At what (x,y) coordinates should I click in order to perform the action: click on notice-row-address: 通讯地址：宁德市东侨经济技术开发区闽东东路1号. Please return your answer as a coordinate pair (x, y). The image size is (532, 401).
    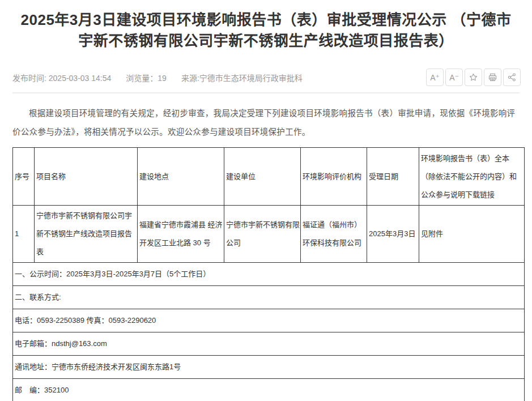
    Looking at the image, I should click on (269, 367).